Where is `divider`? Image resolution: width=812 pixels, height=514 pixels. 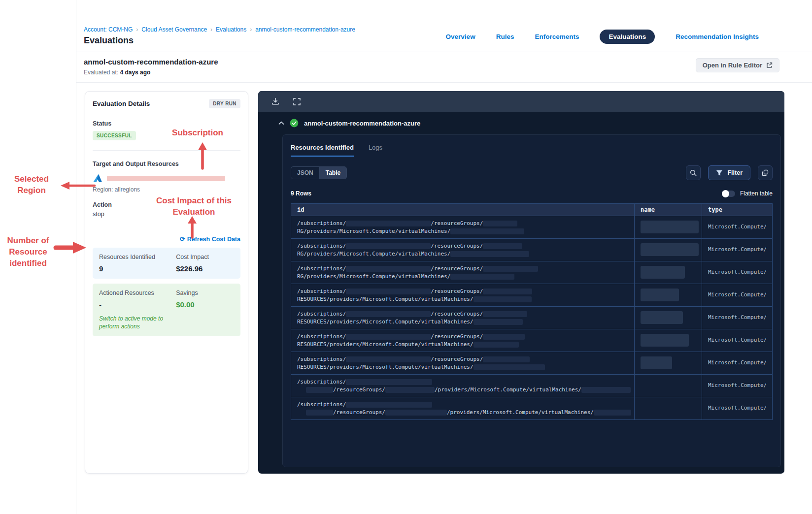 divider is located at coordinates (167, 151).